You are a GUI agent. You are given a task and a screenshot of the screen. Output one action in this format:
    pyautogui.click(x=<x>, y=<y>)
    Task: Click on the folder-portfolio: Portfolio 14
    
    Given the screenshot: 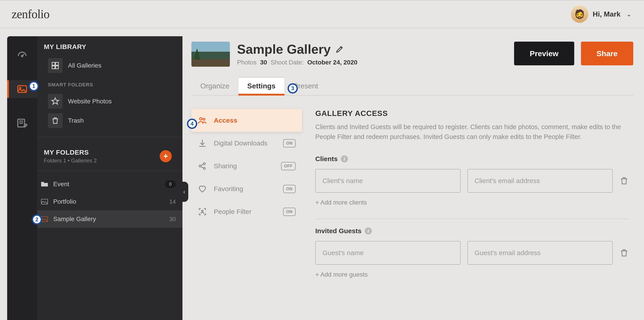 What is the action you would take?
    pyautogui.click(x=110, y=202)
    